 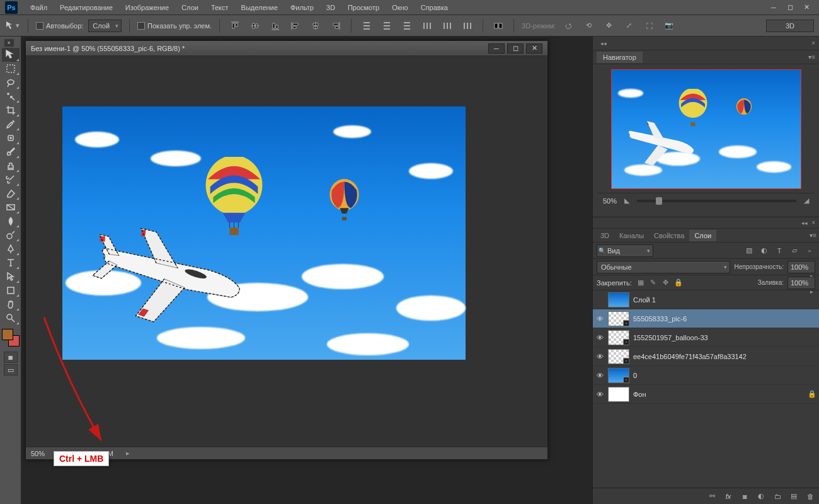 I want to click on gradient-tool, so click(x=11, y=207).